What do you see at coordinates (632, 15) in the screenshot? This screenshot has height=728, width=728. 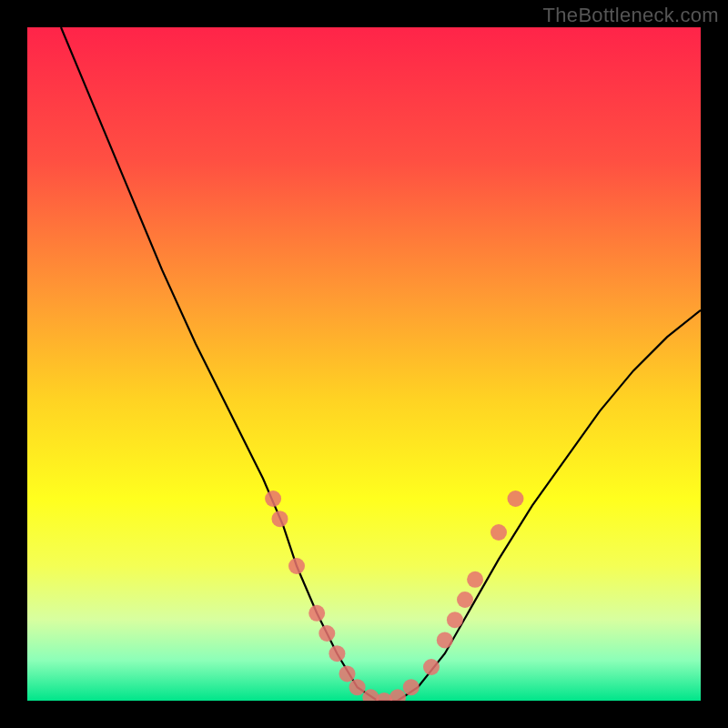 I see `watermark-text: TheBottleneck.com` at bounding box center [632, 15].